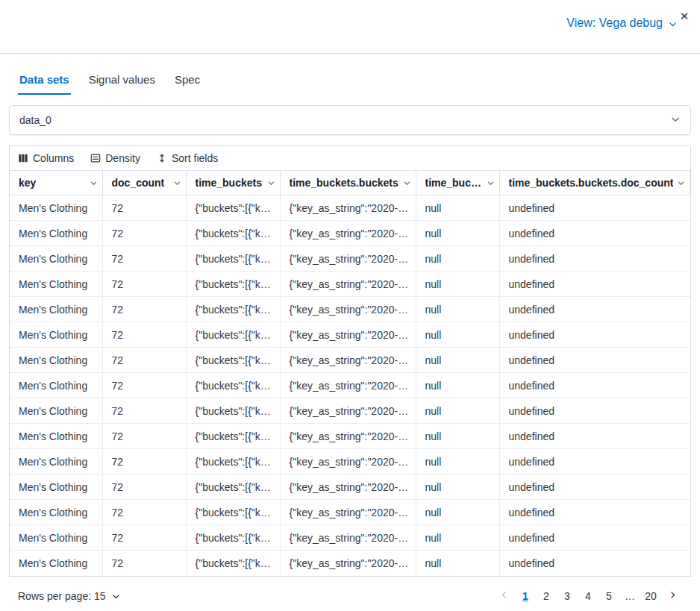  Describe the element at coordinates (609, 596) in the screenshot. I see `pagination-page-5: 5` at that location.